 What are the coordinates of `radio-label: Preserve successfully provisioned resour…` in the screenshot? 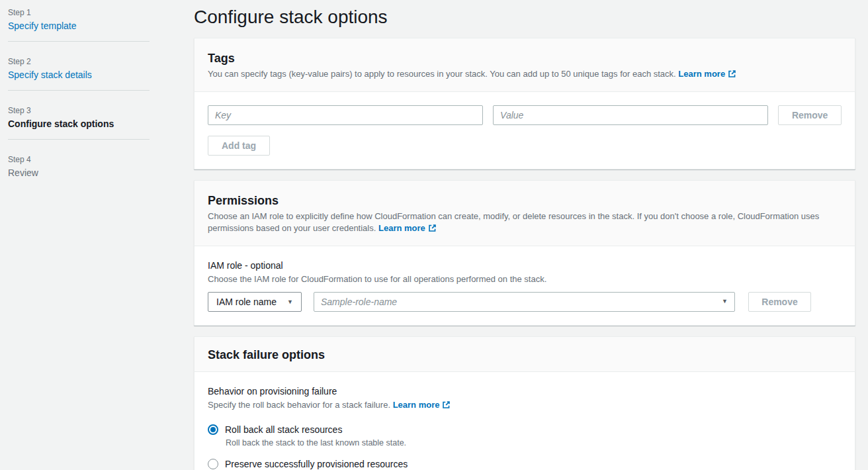 It's located at (316, 463).